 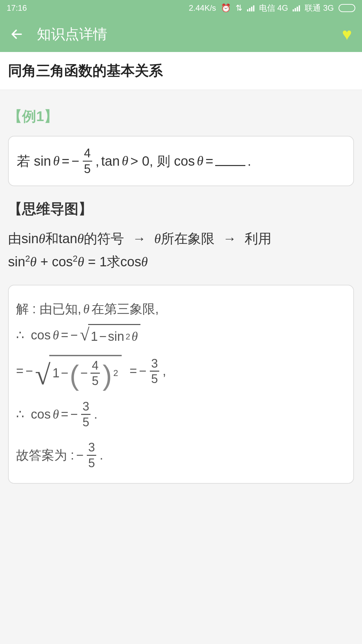 What do you see at coordinates (181, 161) in the screenshot?
I see `question-card: 若 sinθ = − 4 5 , tanθ > 0, 则 cosθ = .` at bounding box center [181, 161].